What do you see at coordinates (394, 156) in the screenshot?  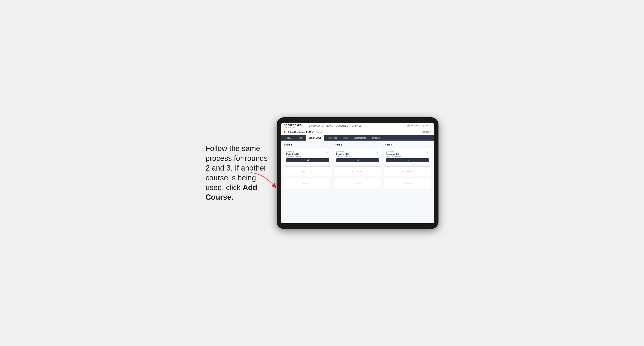 I see `course-tee-r3: Yellow (M) (6629 yds)` at bounding box center [394, 156].